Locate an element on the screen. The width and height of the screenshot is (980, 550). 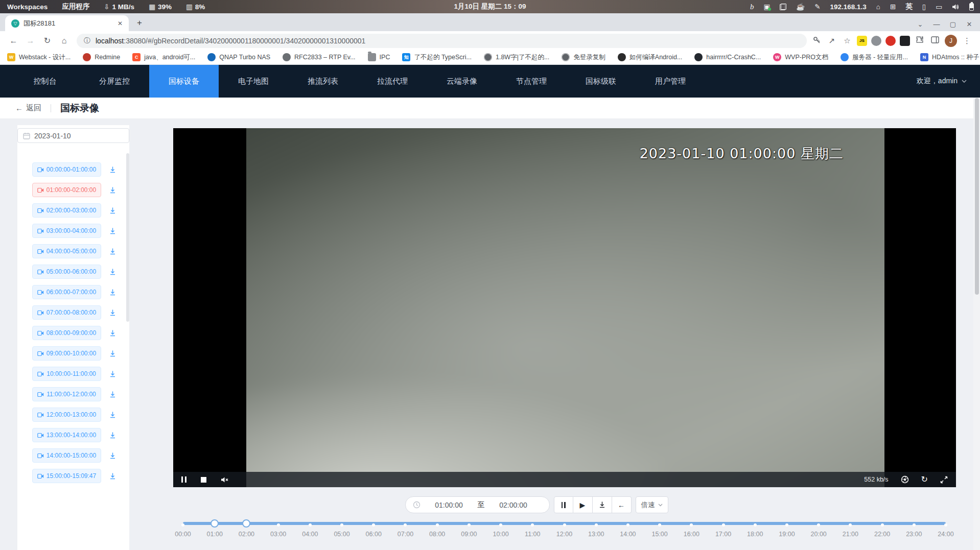
reload-button: ↻ is located at coordinates (47, 41).